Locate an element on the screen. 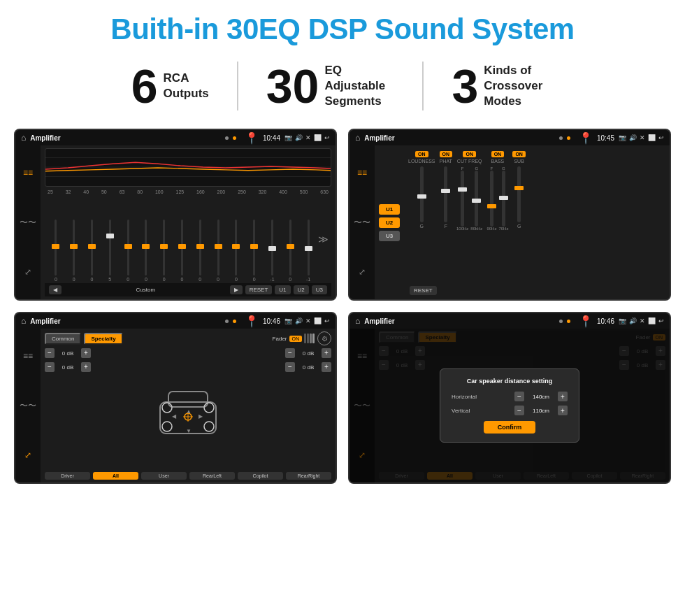 This screenshot has height=616, width=685. screen3-time: 10:46 is located at coordinates (271, 322).